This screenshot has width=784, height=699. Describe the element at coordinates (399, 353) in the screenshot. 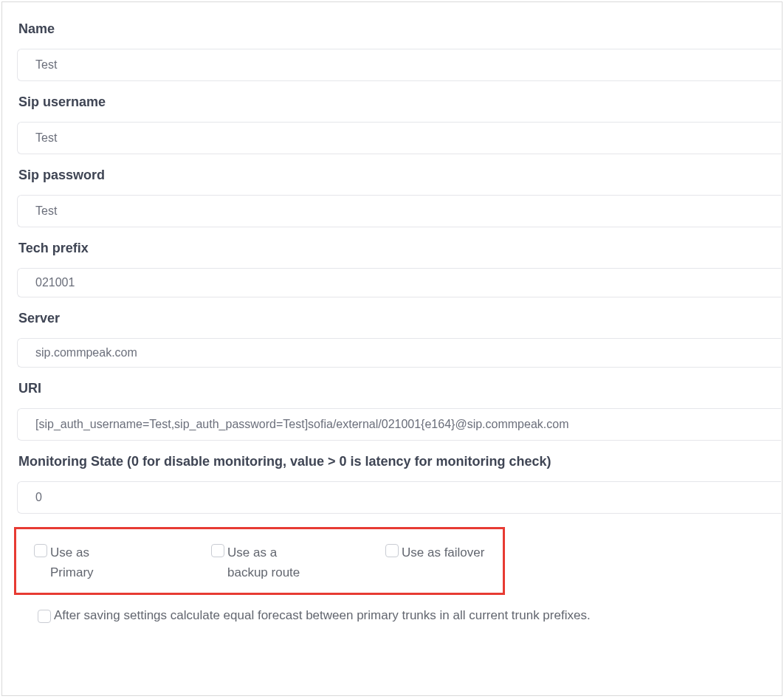

I see `input-server` at that location.